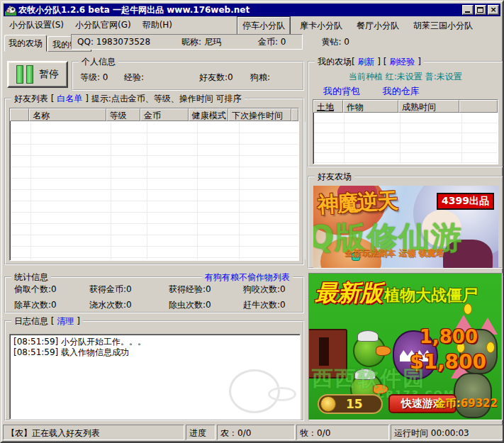  I want to click on col-mature-time: 成熟时间, so click(429, 106).